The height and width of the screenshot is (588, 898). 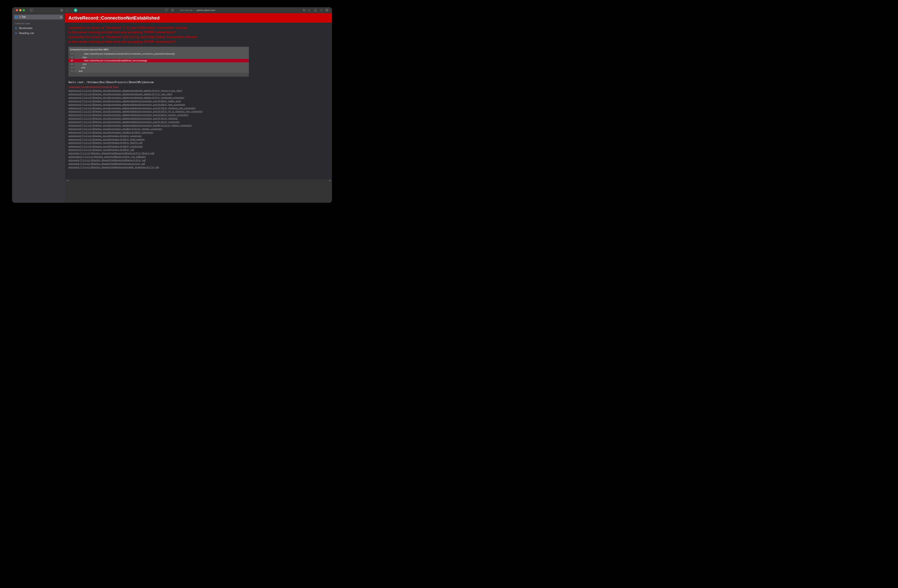 I want to click on extract-line-number: #87, so click(x=106, y=49).